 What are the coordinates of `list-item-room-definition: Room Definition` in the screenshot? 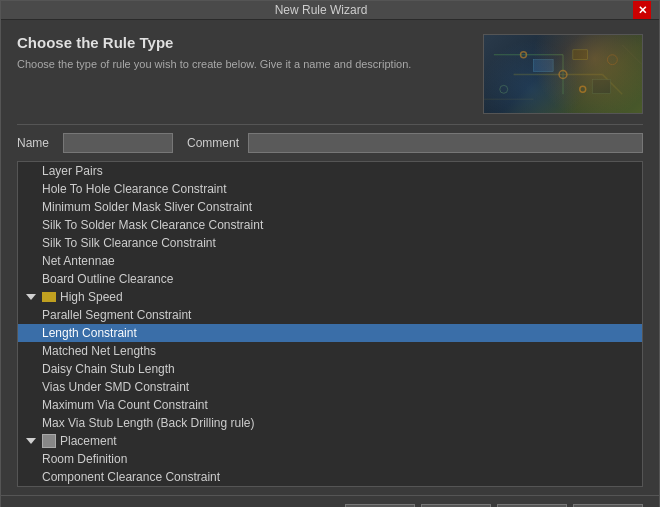 It's located at (330, 459).